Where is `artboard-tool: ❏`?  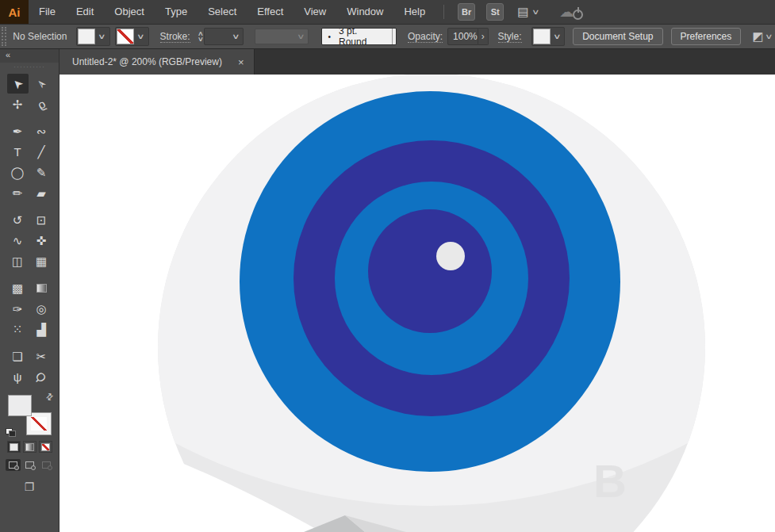
artboard-tool: ❏ is located at coordinates (17, 357).